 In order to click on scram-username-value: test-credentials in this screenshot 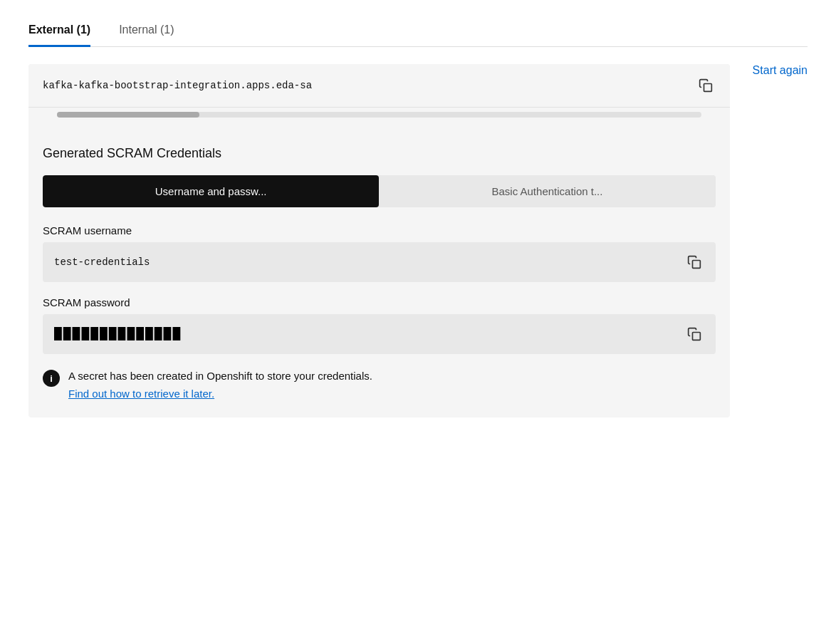, I will do `click(365, 262)`.